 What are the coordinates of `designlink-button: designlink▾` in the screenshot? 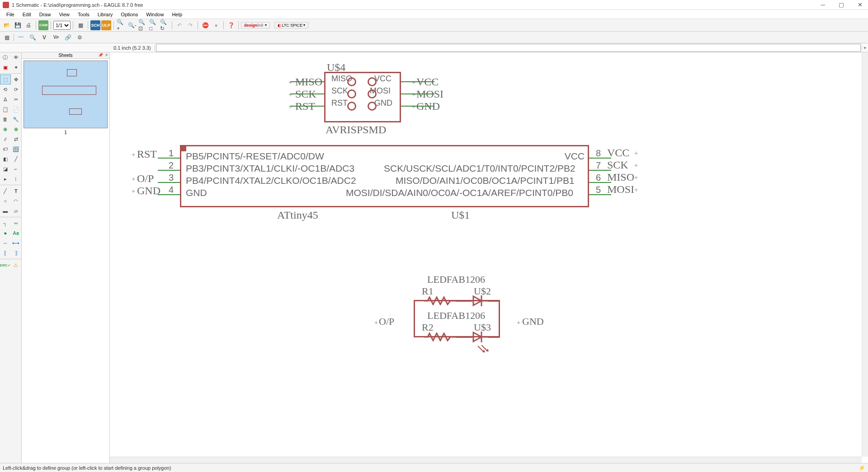 It's located at (255, 25).